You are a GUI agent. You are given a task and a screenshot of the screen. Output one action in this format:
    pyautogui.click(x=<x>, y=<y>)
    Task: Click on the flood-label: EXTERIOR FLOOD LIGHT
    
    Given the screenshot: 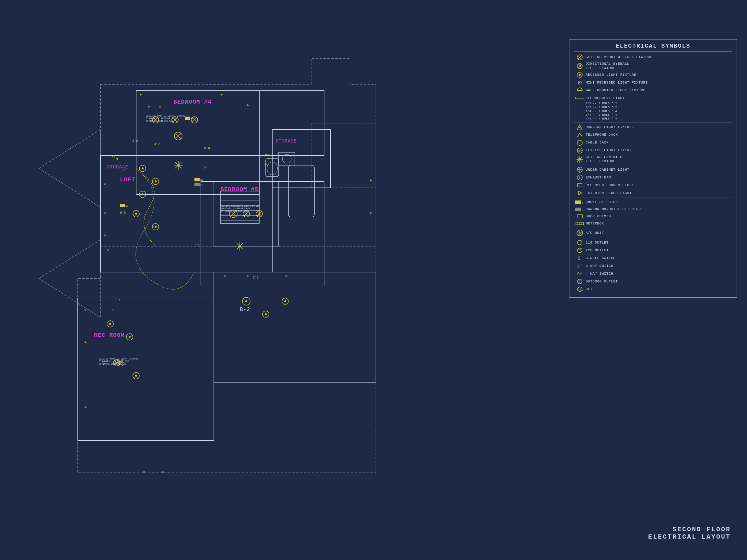 What is the action you would take?
    pyautogui.click(x=609, y=193)
    